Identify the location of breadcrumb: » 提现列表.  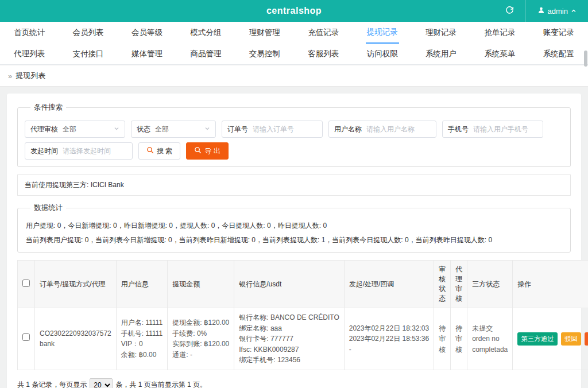
(294, 76).